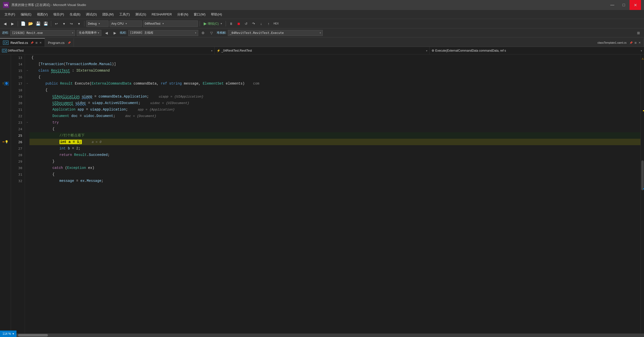 This screenshot has width=644, height=337. I want to click on collapse-17: −, so click(27, 83).